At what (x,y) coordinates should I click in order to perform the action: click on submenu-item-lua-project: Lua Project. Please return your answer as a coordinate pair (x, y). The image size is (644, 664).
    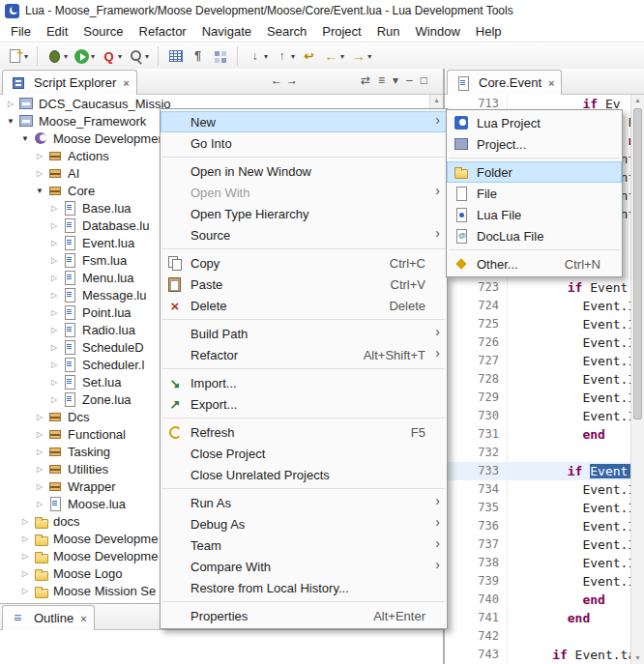
    Looking at the image, I should click on (534, 123).